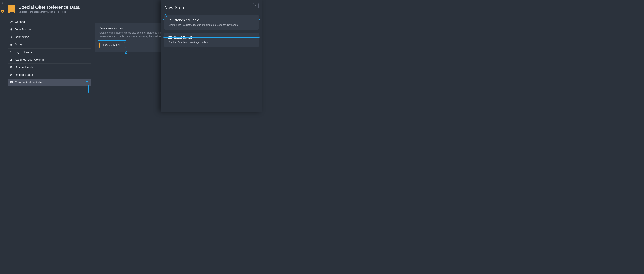  What do you see at coordinates (50, 75) in the screenshot?
I see `nav-record-status: Record Status` at bounding box center [50, 75].